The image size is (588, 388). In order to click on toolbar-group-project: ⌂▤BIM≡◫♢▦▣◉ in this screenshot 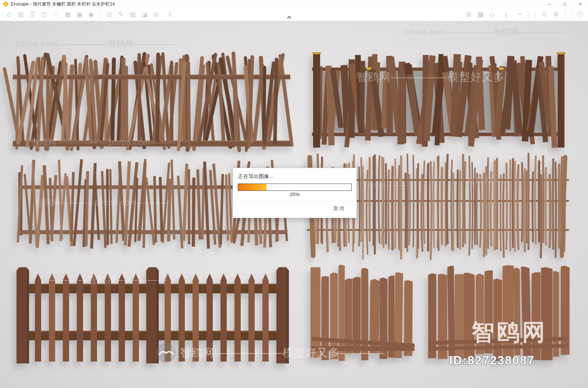, I will do `click(50, 15)`.